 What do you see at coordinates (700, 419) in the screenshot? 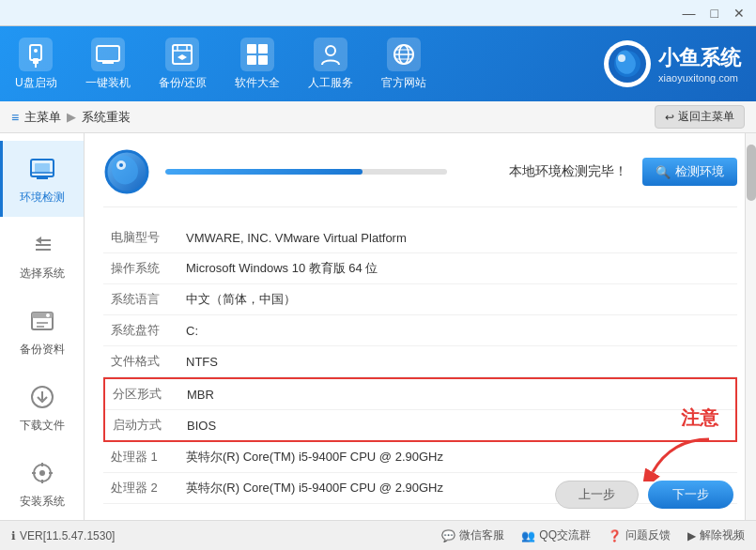
I see `annotation-text: 注意` at bounding box center [700, 419].